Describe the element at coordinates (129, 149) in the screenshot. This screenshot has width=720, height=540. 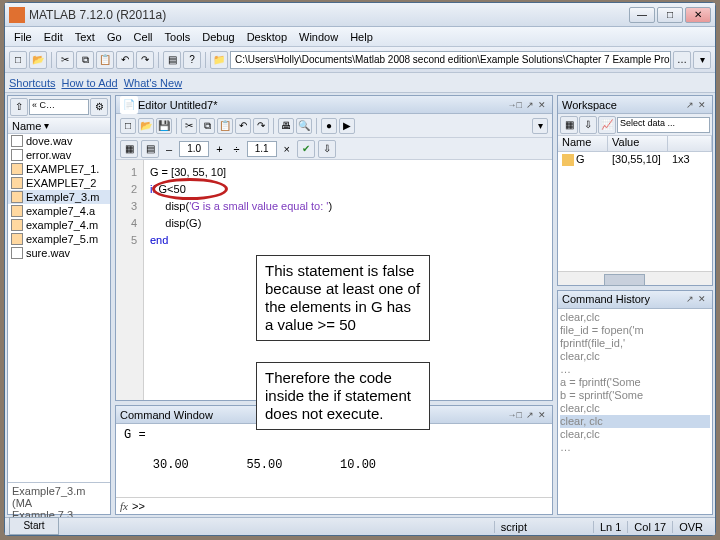
I see `cell-section-icon: ▦` at that location.